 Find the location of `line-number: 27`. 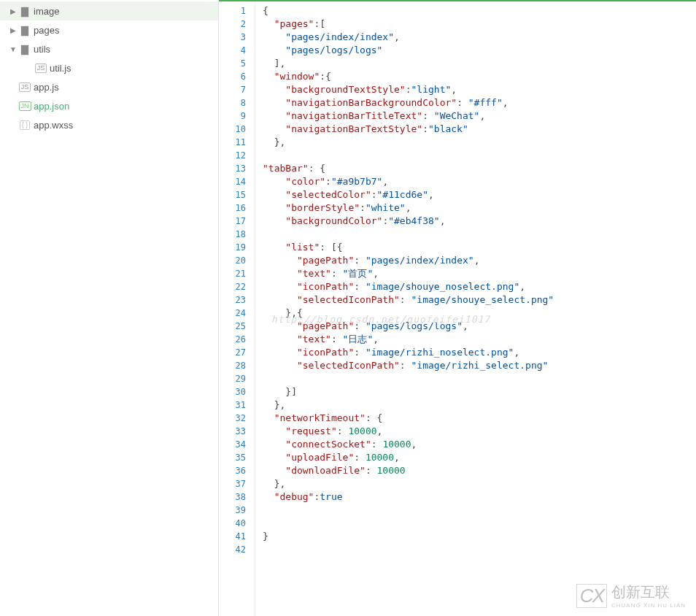

line-number: 27 is located at coordinates (233, 353).